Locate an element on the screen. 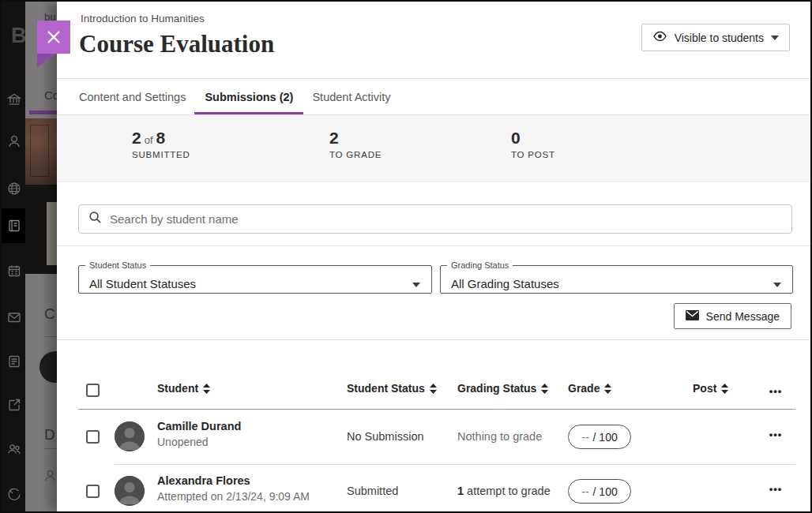 This screenshot has height=513, width=812. column-header-grading-status: Grading Status is located at coordinates (502, 388).